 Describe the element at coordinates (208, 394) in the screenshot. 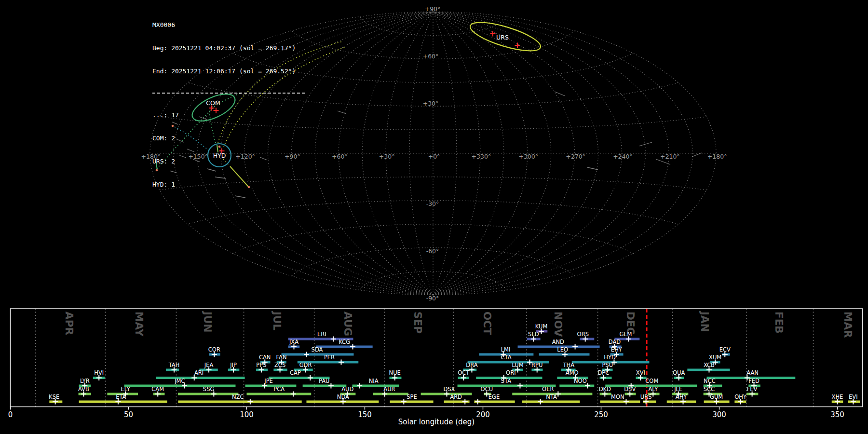

I see `shower-bar-SSG` at that location.